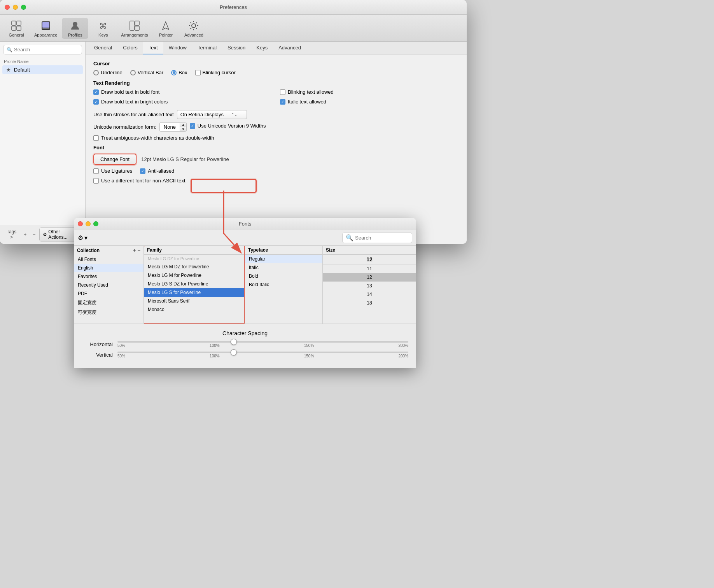  Describe the element at coordinates (109, 268) in the screenshot. I see `collection-english: English` at that location.